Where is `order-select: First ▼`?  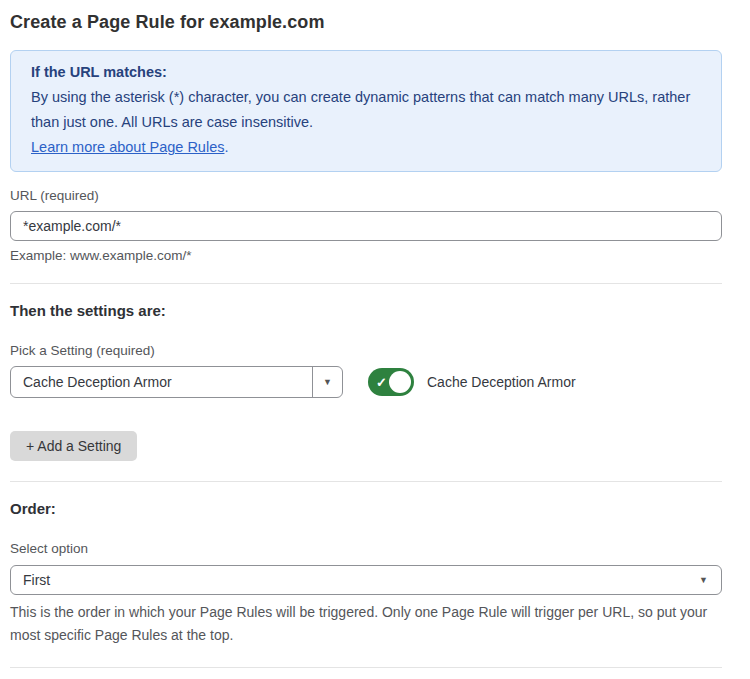
order-select: First ▼ is located at coordinates (366, 580).